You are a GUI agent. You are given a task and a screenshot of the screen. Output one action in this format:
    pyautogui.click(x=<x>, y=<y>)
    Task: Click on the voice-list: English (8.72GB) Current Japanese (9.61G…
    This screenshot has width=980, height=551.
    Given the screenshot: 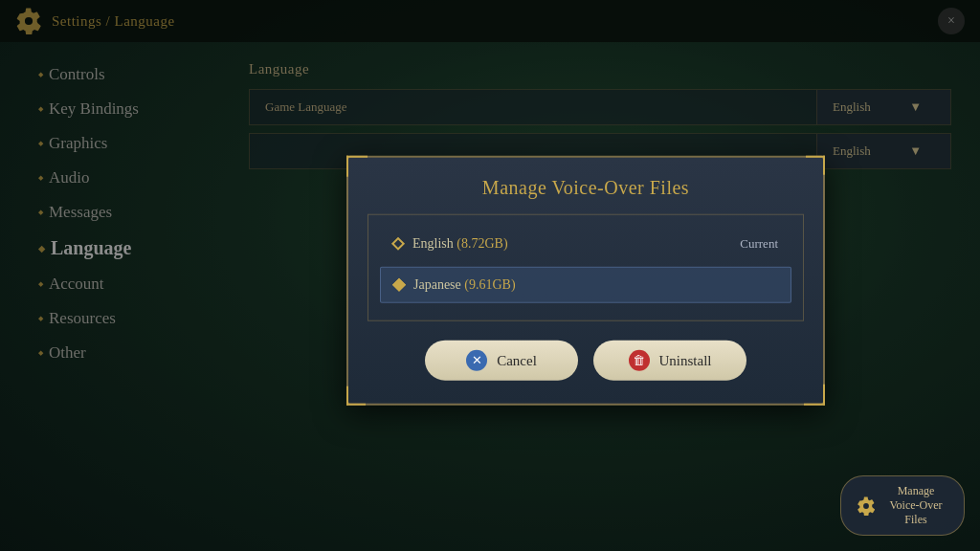 What is the action you would take?
    pyautogui.click(x=586, y=268)
    